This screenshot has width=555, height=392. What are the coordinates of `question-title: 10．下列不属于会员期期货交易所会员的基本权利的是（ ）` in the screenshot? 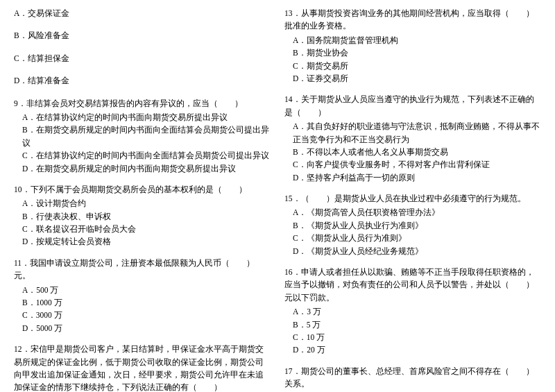 It's located at (142, 189).